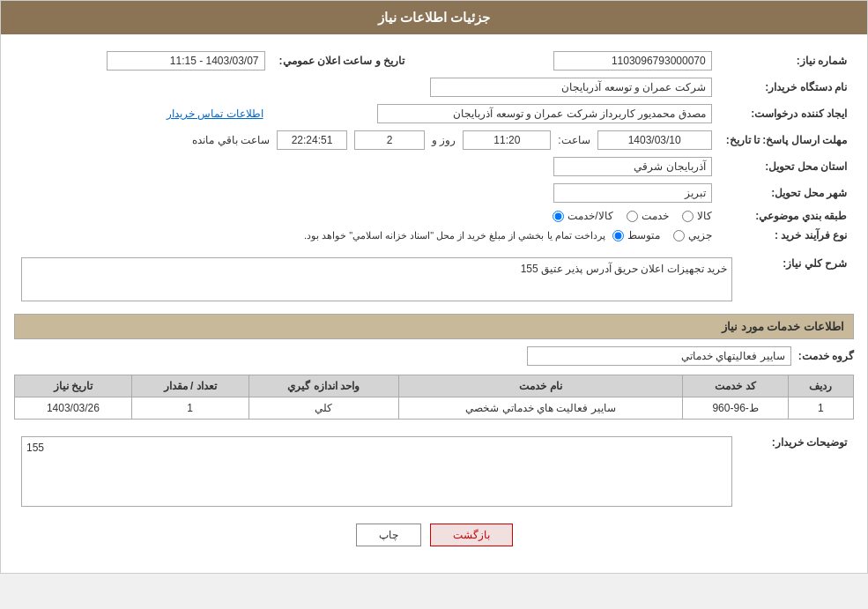 Image resolution: width=868 pixels, height=609 pixels. Describe the element at coordinates (434, 409) in the screenshot. I see `table-row: 1ط-96-960سايير فعاليت هاي خدماتي شخصيكلي…` at that location.